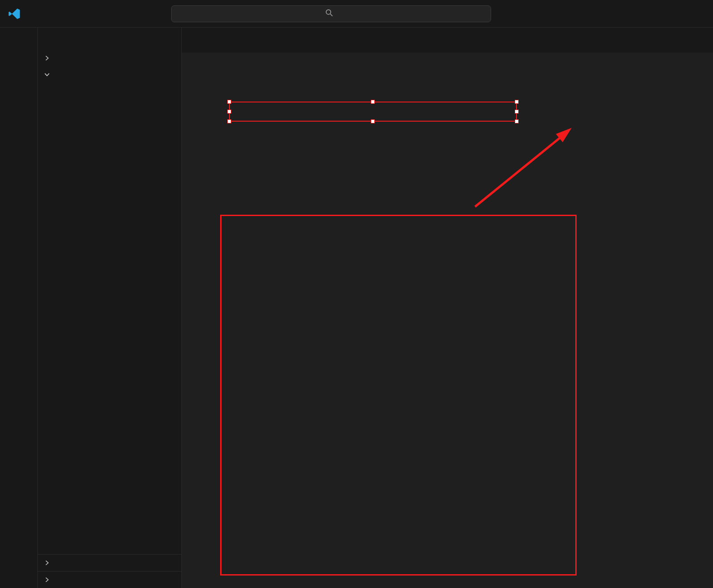  I want to click on menubar, so click(66, 13).